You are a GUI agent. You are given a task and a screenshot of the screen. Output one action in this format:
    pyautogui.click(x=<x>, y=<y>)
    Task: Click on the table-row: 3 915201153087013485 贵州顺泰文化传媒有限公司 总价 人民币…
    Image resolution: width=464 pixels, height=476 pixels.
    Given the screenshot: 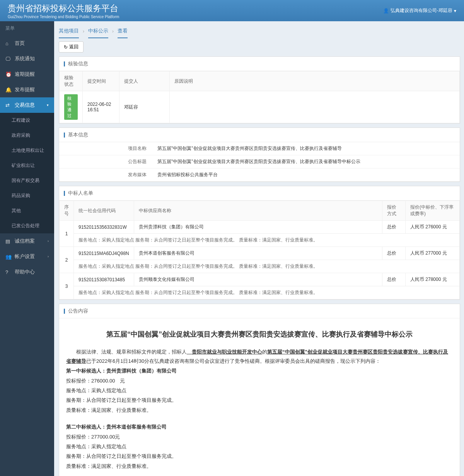 What is the action you would take?
    pyautogui.click(x=260, y=280)
    